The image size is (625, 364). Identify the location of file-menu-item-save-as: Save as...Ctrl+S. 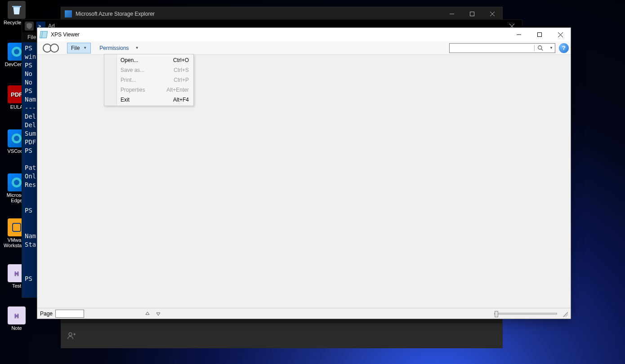
(149, 70).